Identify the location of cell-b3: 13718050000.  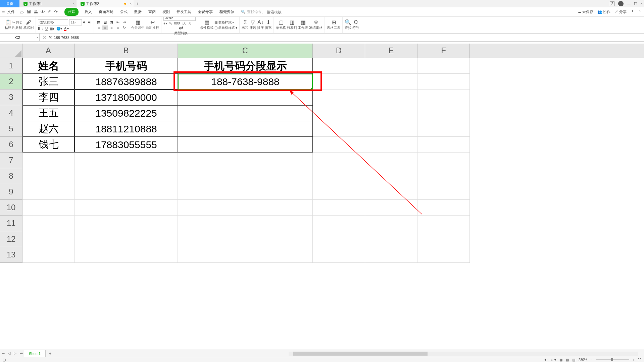
(126, 97).